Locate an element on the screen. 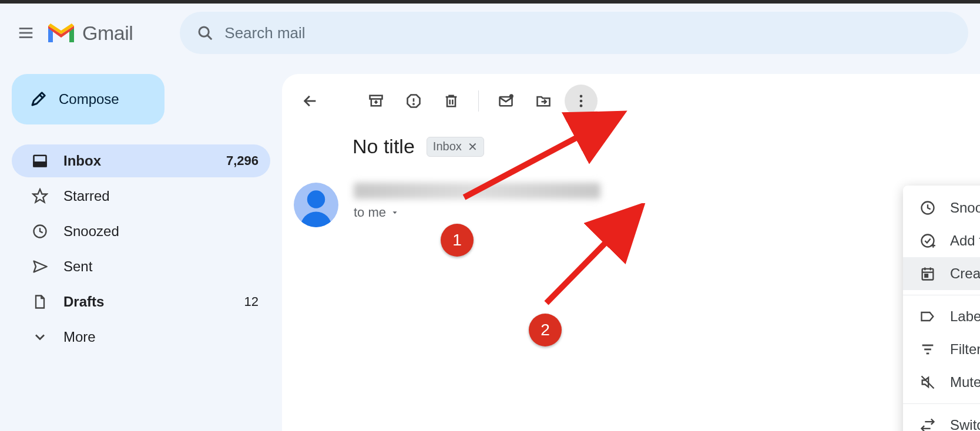 Image resolution: width=980 pixels, height=431 pixels. compose-button: Compose is located at coordinates (88, 99).